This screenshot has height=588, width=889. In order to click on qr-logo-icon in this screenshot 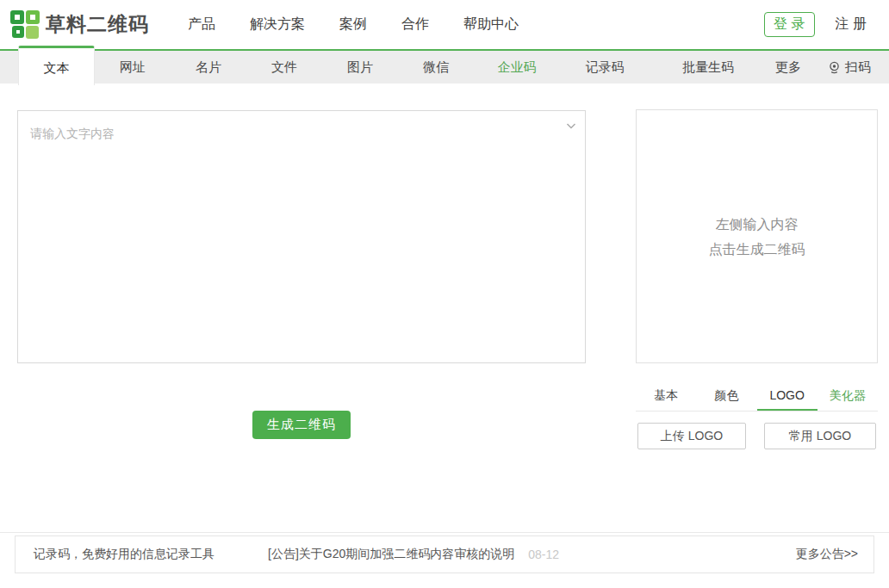, I will do `click(25, 25)`.